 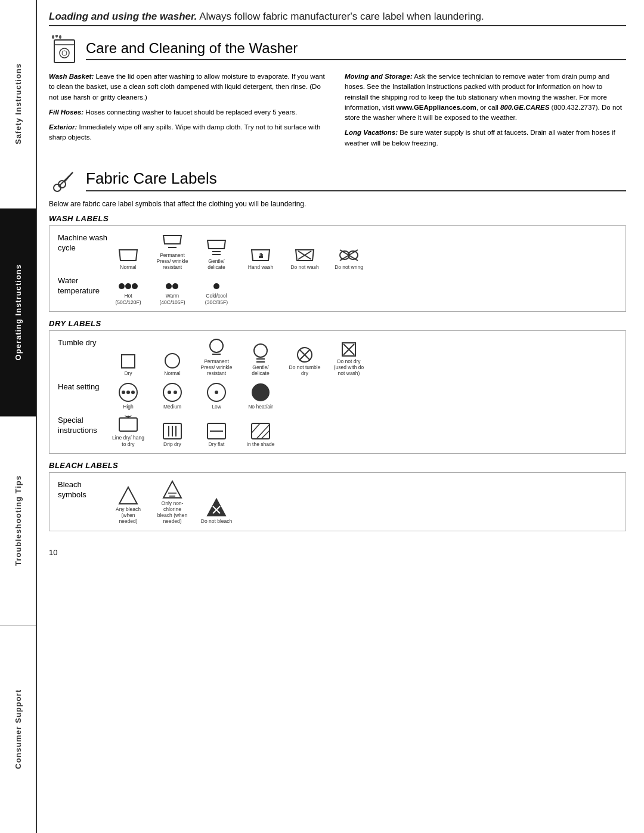 I want to click on water-temp-label: Water temperature, so click(x=85, y=286).